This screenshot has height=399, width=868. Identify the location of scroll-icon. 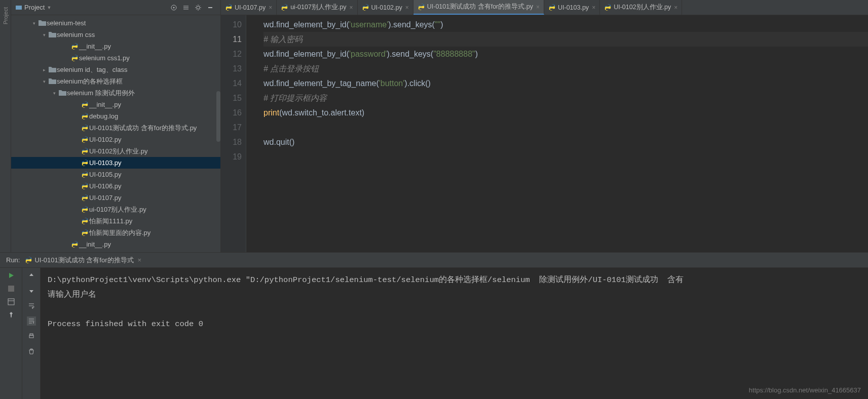
(31, 321).